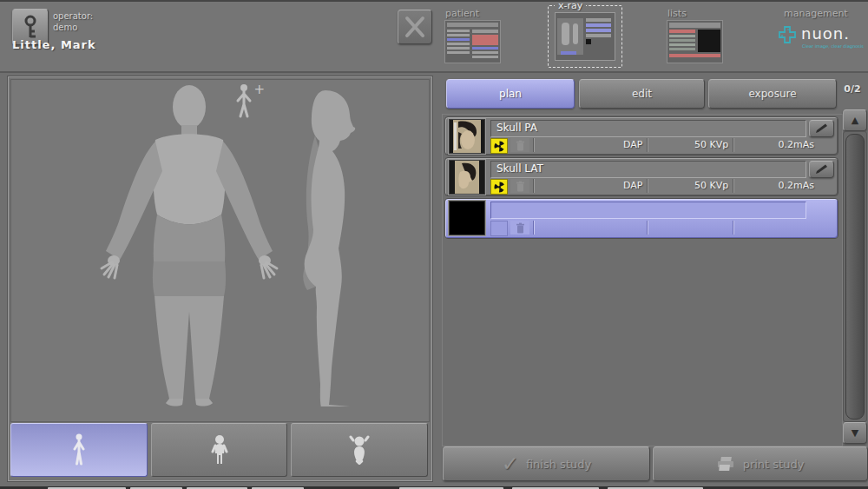 The image size is (868, 489). I want to click on close-x-icon, so click(415, 27).